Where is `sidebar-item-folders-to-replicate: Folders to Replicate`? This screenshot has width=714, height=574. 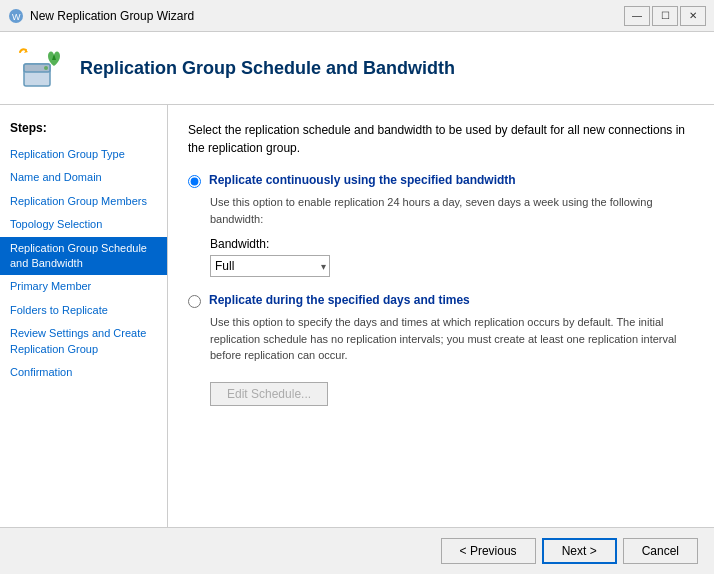 sidebar-item-folders-to-replicate: Folders to Replicate is located at coordinates (84, 310).